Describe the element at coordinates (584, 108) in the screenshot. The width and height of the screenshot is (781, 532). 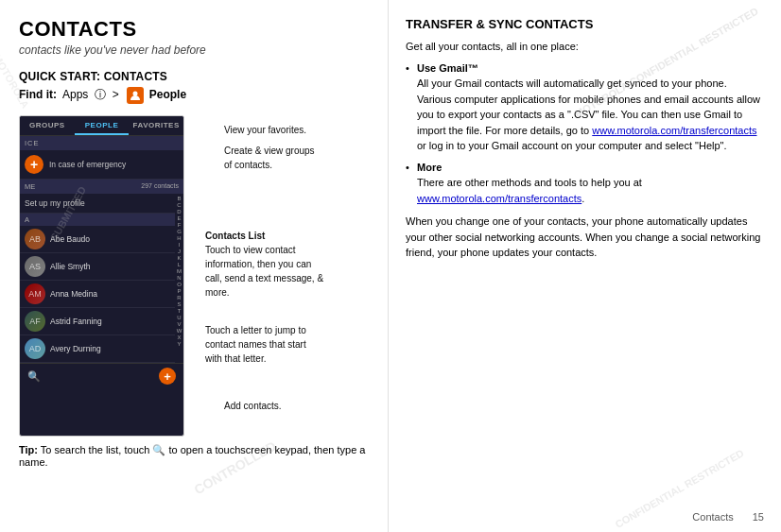
I see `bullet-gmail: Use Gmail™ All your Gmail contacts will …` at that location.